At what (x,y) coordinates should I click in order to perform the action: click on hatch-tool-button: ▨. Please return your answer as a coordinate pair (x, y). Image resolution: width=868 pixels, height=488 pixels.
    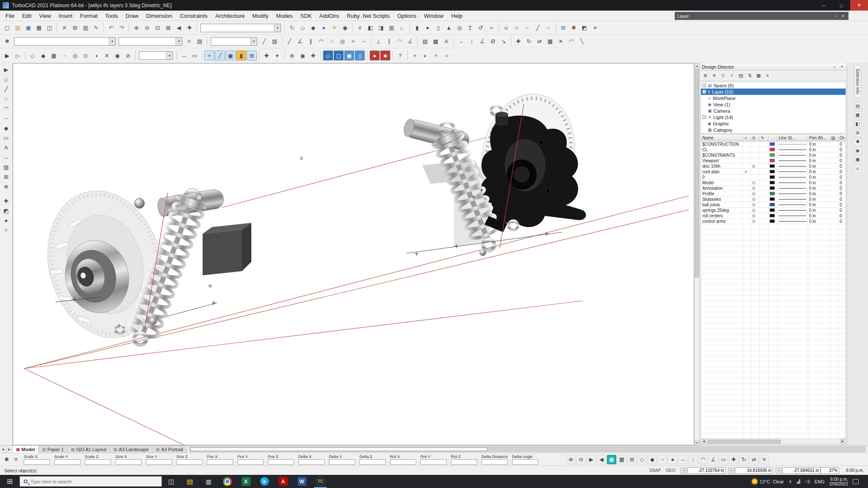
    Looking at the image, I should click on (6, 167).